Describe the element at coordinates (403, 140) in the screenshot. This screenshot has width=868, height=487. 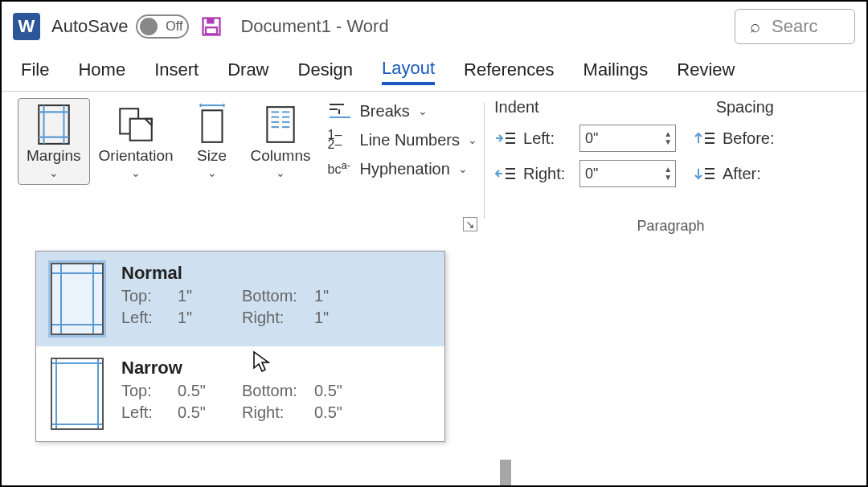
I see `line-numbers-button: 1–2– Line Numbers ⌄` at that location.